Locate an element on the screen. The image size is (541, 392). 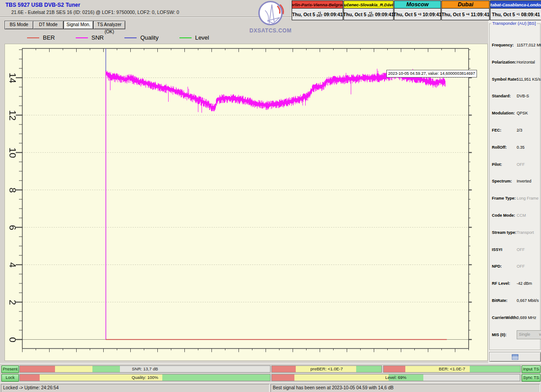
ber-meter: BER: <1.0E-7 is located at coordinates (452, 369).